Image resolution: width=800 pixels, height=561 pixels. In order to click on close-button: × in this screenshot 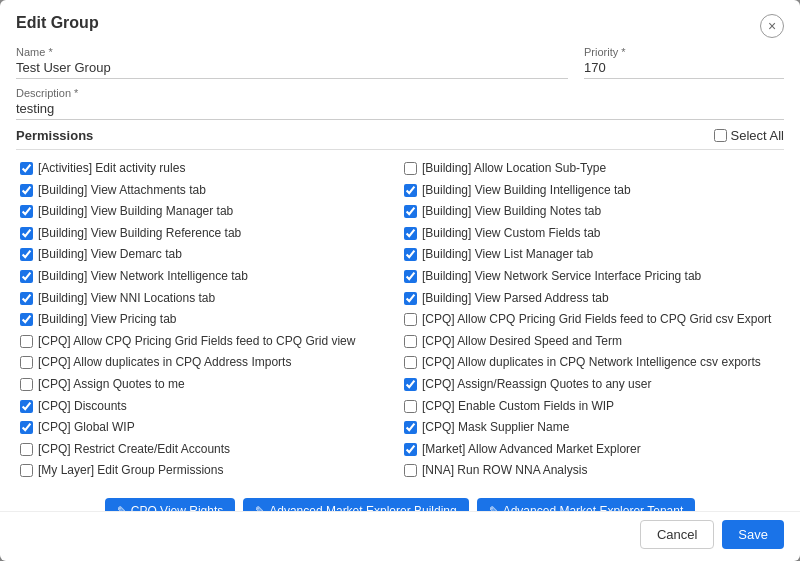, I will do `click(772, 26)`.